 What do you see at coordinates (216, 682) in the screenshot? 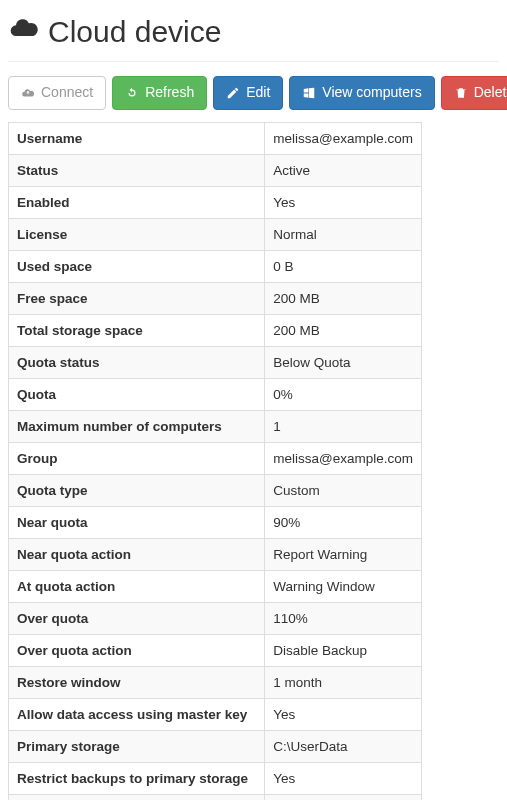
I see `table-row: Restore window1 month` at bounding box center [216, 682].